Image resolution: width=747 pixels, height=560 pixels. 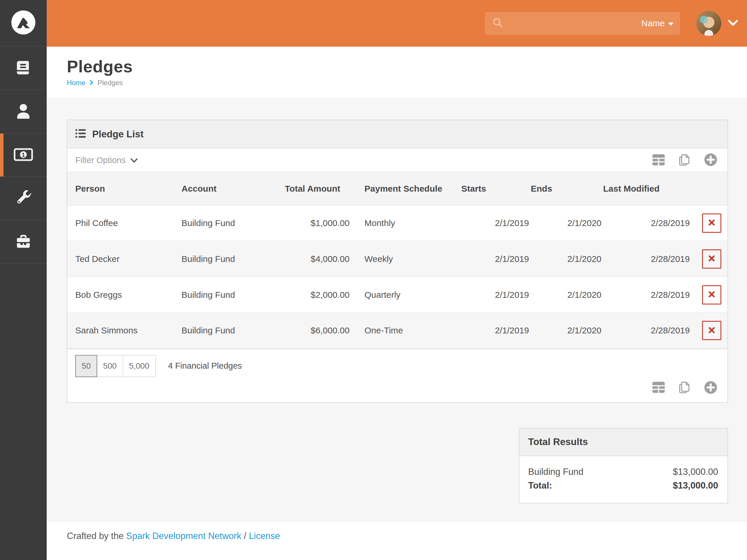 What do you see at coordinates (498, 23) in the screenshot?
I see `search-icon` at bounding box center [498, 23].